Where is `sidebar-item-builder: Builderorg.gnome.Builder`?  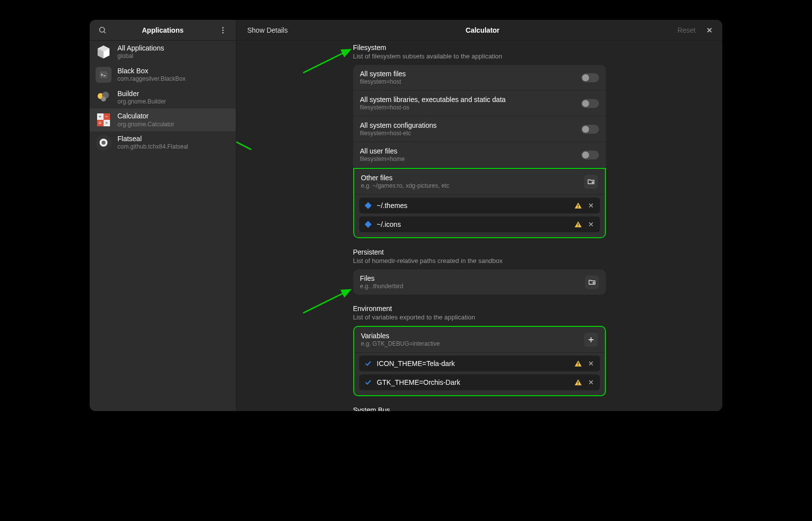
sidebar-item-builder: Builderorg.gnome.Builder is located at coordinates (162, 98).